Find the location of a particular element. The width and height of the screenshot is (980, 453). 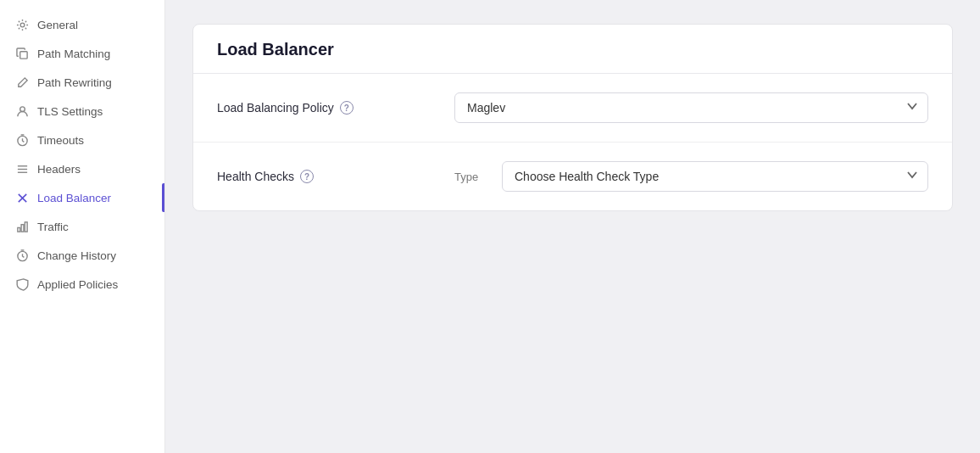

sidebar-item-headers: Headers is located at coordinates (82, 169).